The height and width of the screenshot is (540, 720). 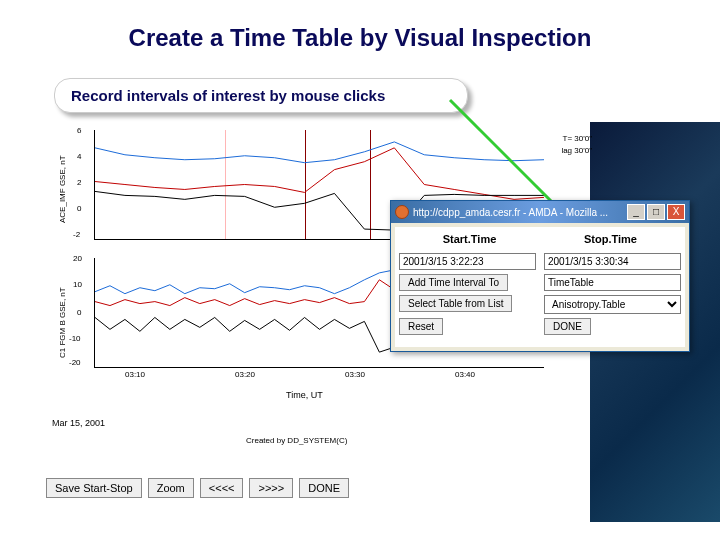 What do you see at coordinates (79, 130) in the screenshot?
I see `ytick: 6` at bounding box center [79, 130].